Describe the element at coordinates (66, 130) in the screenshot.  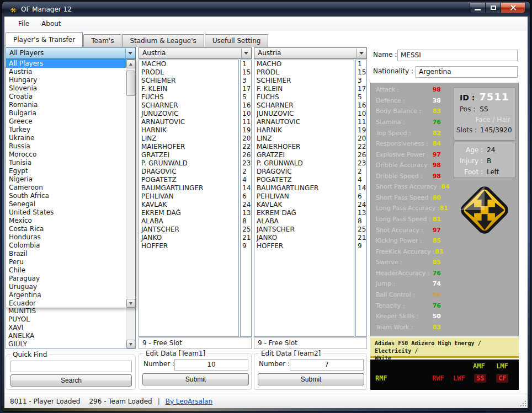
I see `dropdown-item: Turkey` at that location.